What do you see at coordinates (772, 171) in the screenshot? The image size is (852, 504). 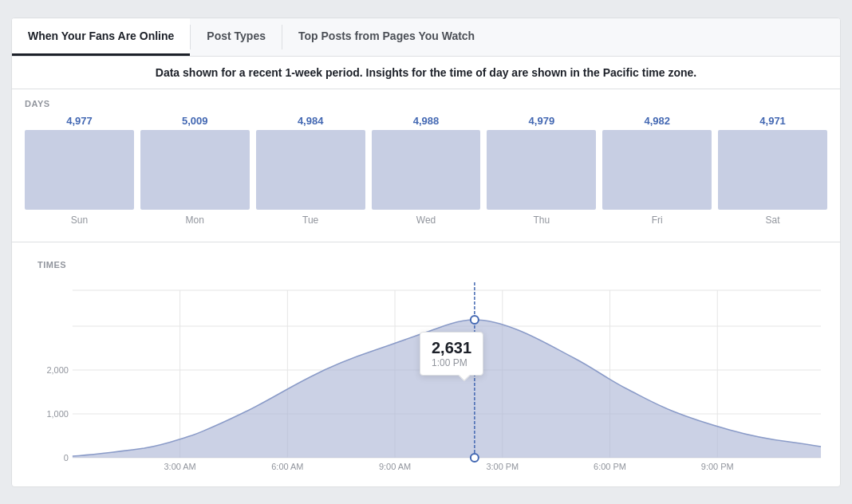 I see `day-col: 4,971Sat` at bounding box center [772, 171].